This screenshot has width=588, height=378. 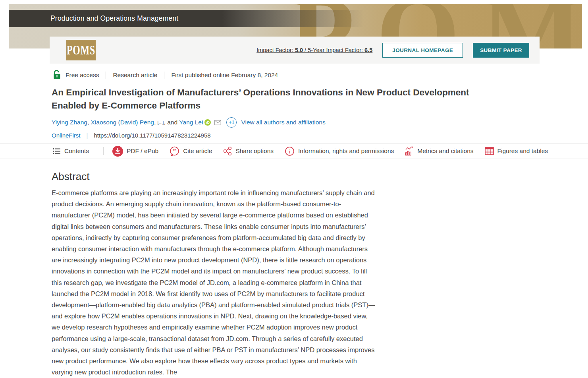 What do you see at coordinates (276, 50) in the screenshot?
I see `impact-factor-label: Impact Factor:` at bounding box center [276, 50].